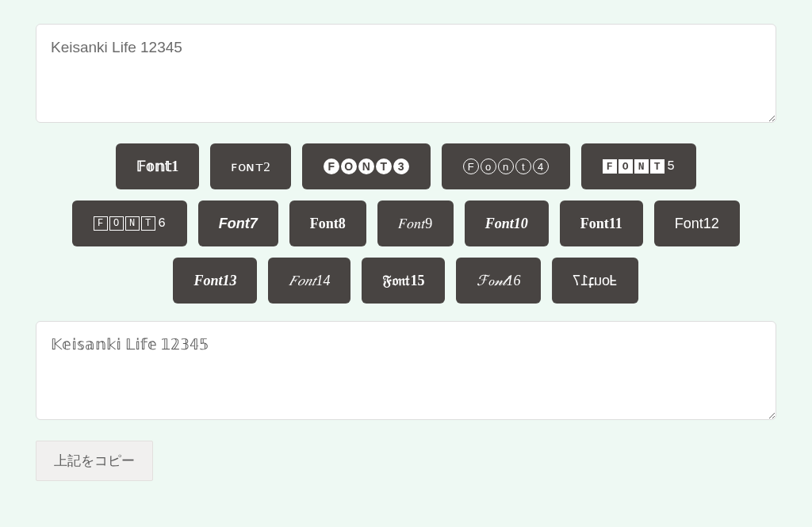  Describe the element at coordinates (601, 223) in the screenshot. I see `font-button-11: Font11` at that location.